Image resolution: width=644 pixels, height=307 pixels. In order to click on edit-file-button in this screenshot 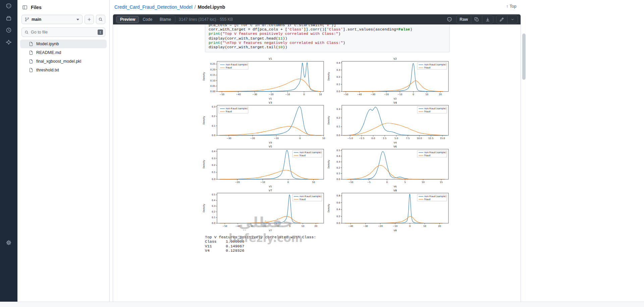, I will do `click(502, 19)`.